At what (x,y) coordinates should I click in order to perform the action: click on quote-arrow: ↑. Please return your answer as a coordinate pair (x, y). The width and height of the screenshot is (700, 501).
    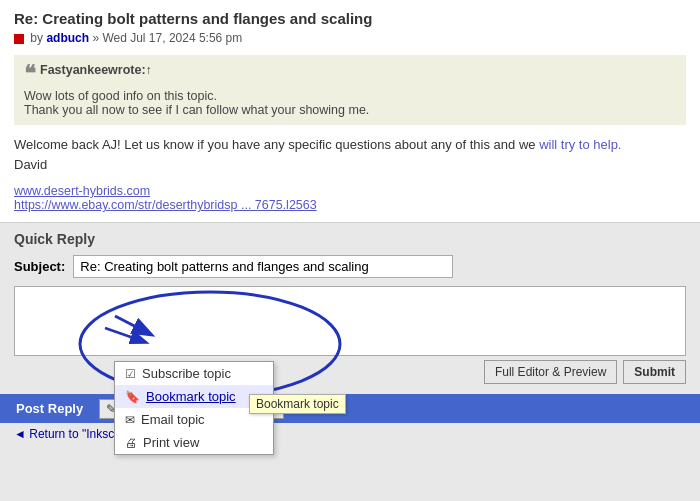
    Looking at the image, I should click on (149, 70).